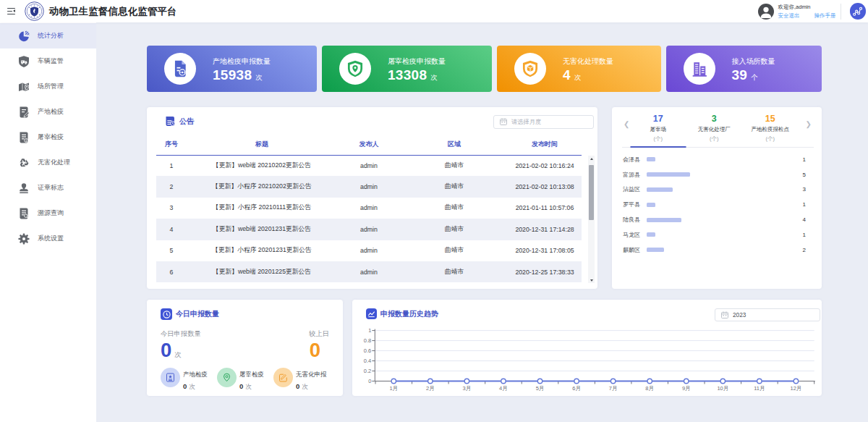 Image resolution: width=868 pixels, height=422 pixels. Describe the element at coordinates (858, 12) in the screenshot. I see `share-nodes-button` at that location.